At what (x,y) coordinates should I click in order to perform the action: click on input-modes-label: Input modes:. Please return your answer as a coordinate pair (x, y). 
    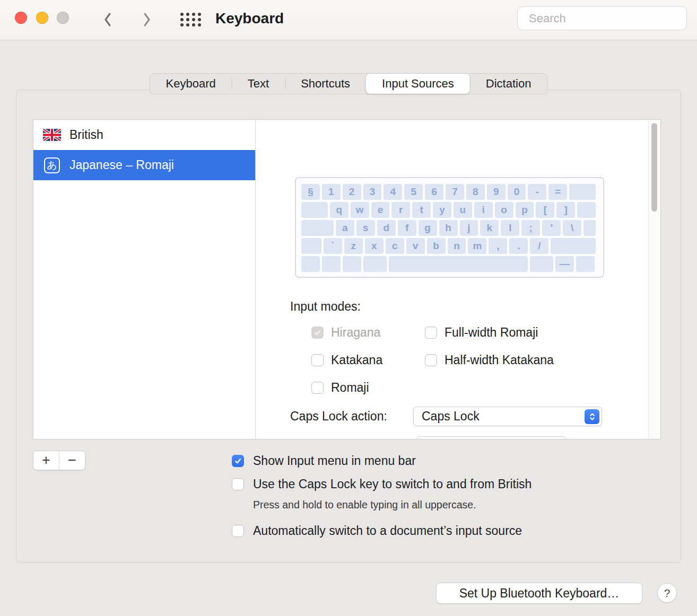
    Looking at the image, I should click on (326, 306).